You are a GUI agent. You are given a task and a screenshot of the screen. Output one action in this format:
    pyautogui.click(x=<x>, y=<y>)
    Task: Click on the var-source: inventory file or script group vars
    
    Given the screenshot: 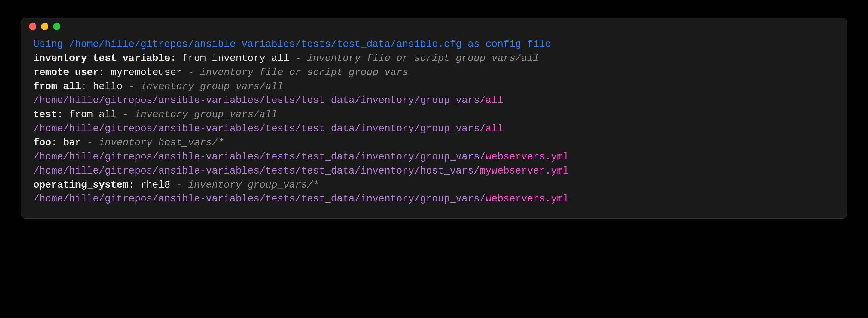 What is the action you would take?
    pyautogui.click(x=304, y=73)
    